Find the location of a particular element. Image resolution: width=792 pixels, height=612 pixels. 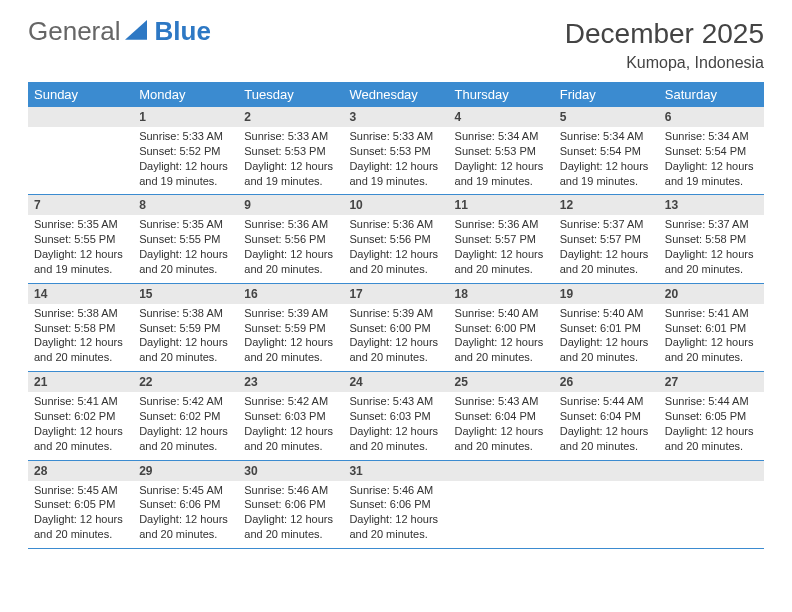

sunset-line: Sunset: 6:05 PM is located at coordinates (712, 416).